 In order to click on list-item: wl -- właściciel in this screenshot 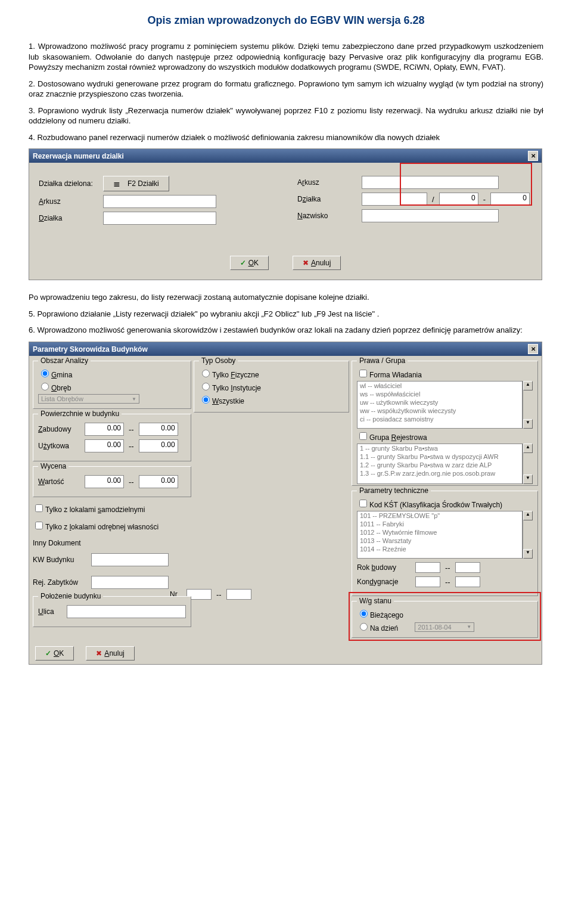, I will do `click(440, 386)`.